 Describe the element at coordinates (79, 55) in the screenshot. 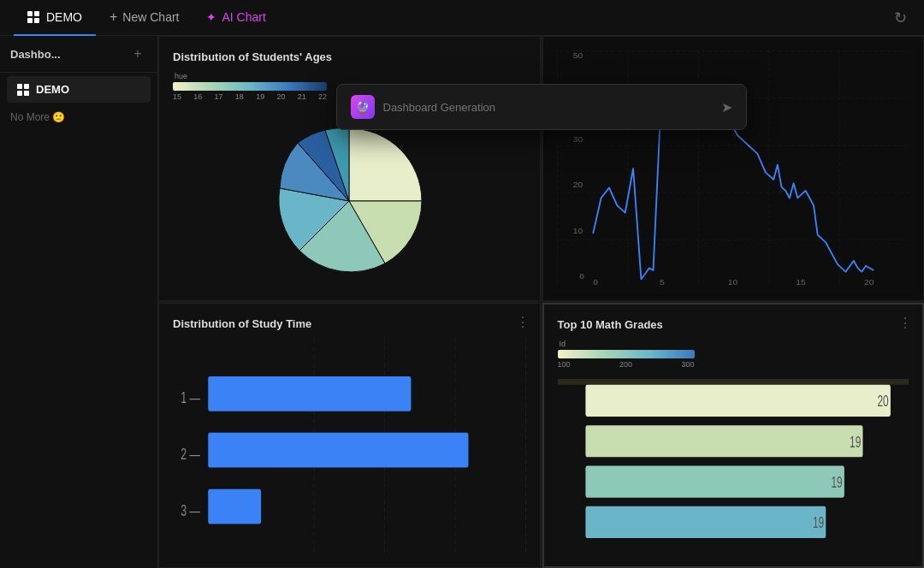

I see `sidebar-header: Dashbo... +` at that location.